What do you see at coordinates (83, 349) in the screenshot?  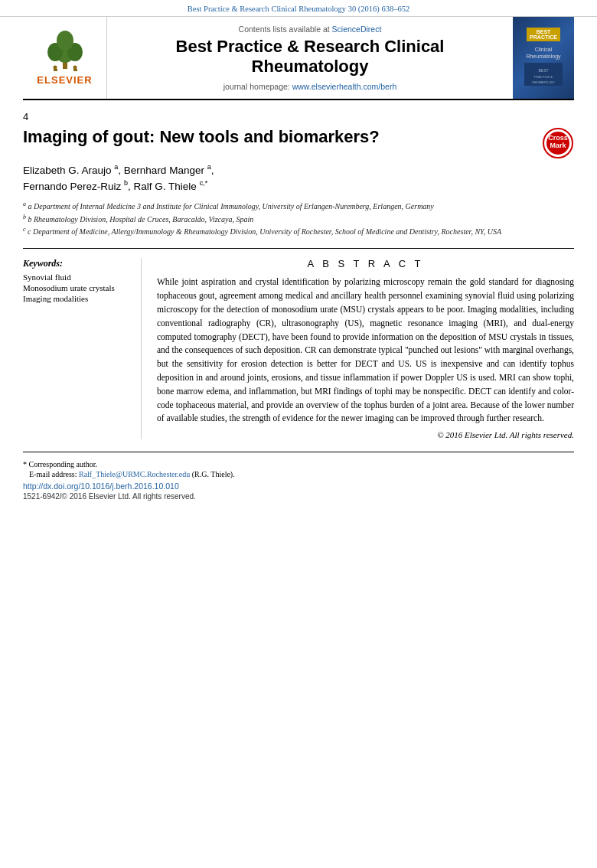 I see `keywords-column: Keywords: Synovial fluid Monosodium urat…` at bounding box center [83, 349].